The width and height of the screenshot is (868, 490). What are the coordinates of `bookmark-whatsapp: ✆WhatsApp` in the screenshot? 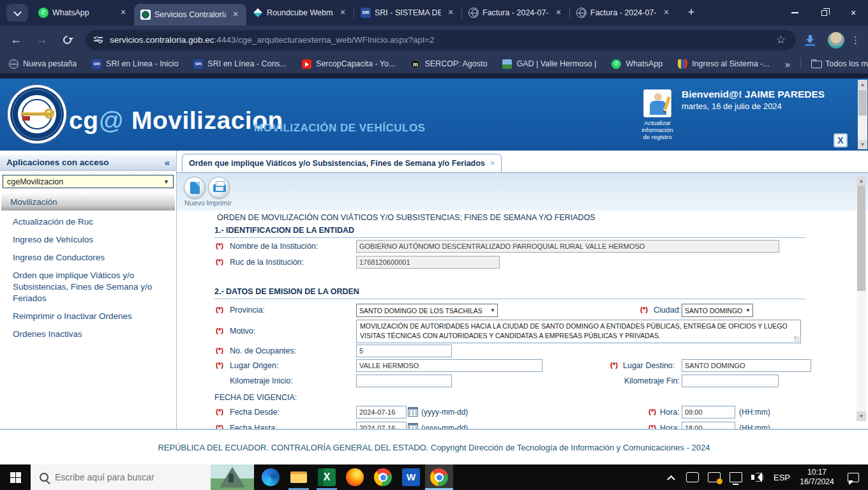 It's located at (637, 64).